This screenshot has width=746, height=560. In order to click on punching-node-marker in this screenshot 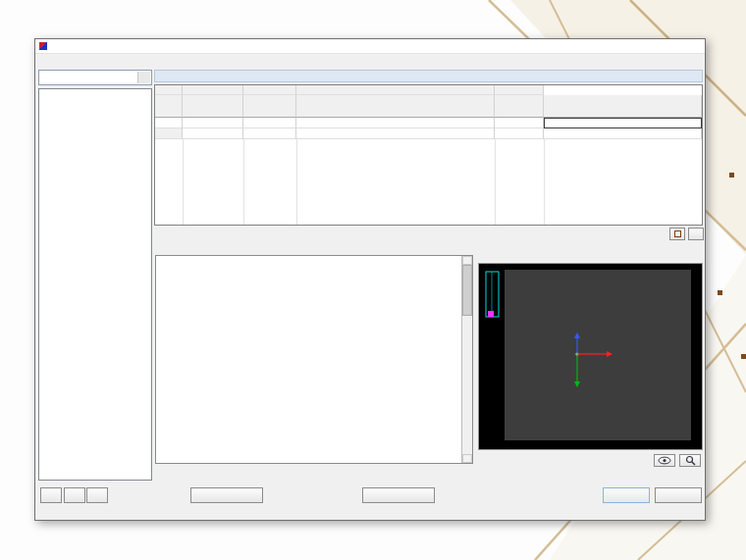, I will do `click(491, 314)`.